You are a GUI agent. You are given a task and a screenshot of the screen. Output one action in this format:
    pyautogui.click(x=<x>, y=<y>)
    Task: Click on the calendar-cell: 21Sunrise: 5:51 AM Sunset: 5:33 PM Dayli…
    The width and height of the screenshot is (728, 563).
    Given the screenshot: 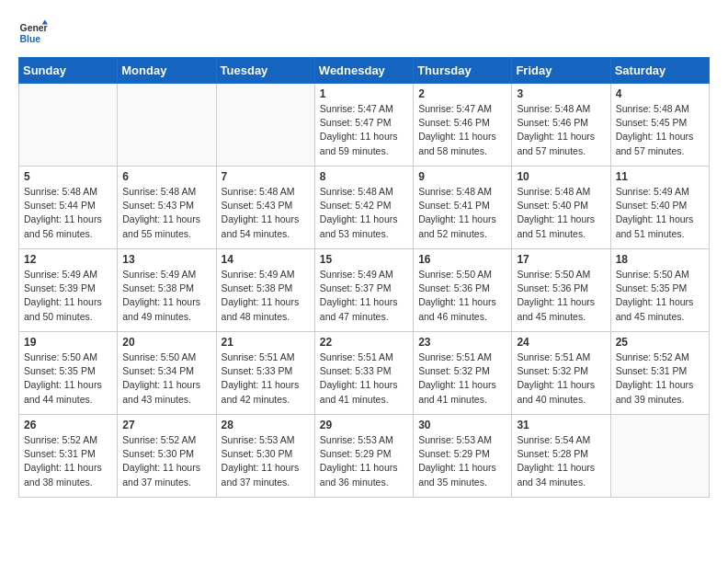 What is the action you would take?
    pyautogui.click(x=265, y=373)
    